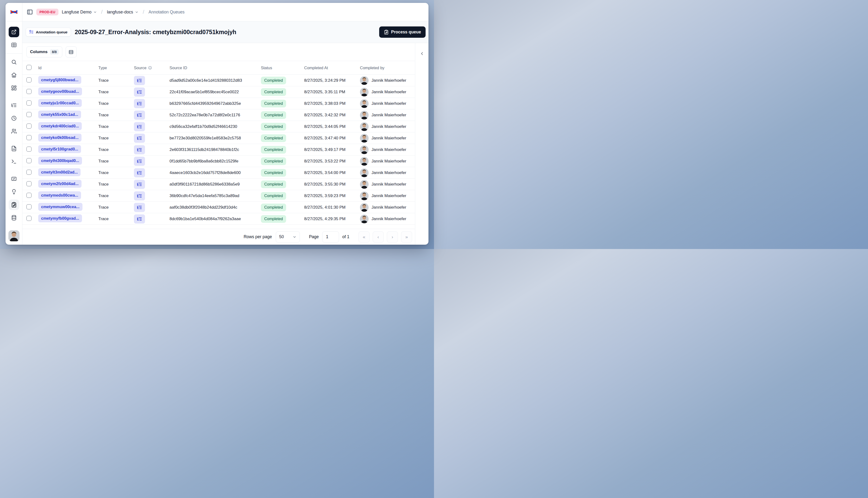  What do you see at coordinates (219, 150) in the screenshot?
I see `table-row: cmetyl5r100grad0... Trace 2e603f31361115…` at bounding box center [219, 150].